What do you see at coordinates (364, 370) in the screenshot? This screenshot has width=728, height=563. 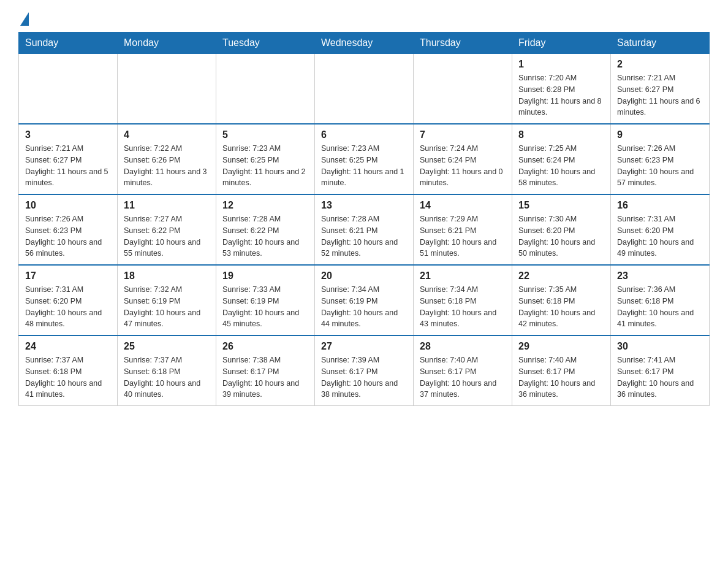 I see `calendar-day-cell: 27Sunrise: 7:39 AMSunset: 6:17 PMDayligh…` at bounding box center [364, 370].